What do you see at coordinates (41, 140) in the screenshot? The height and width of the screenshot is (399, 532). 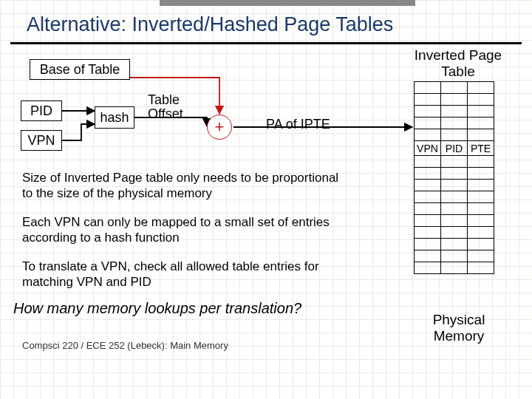 I see `vpn-box: VPN` at bounding box center [41, 140].